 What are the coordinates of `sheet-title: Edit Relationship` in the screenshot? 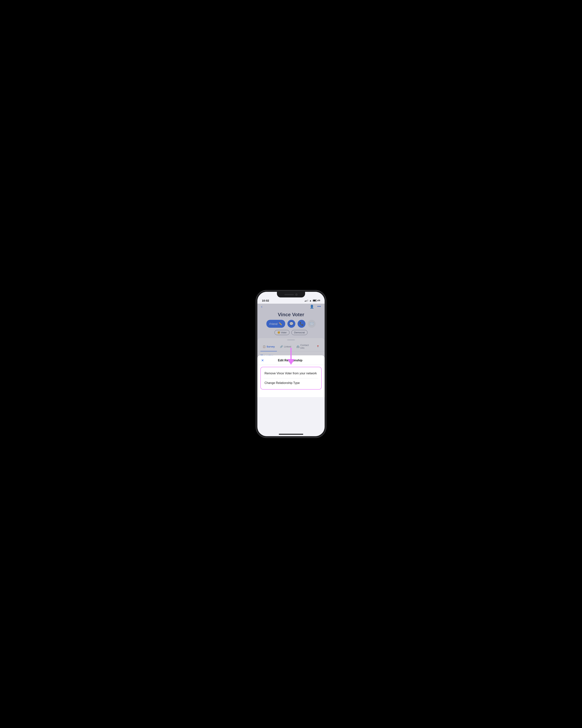 It's located at (290, 360).